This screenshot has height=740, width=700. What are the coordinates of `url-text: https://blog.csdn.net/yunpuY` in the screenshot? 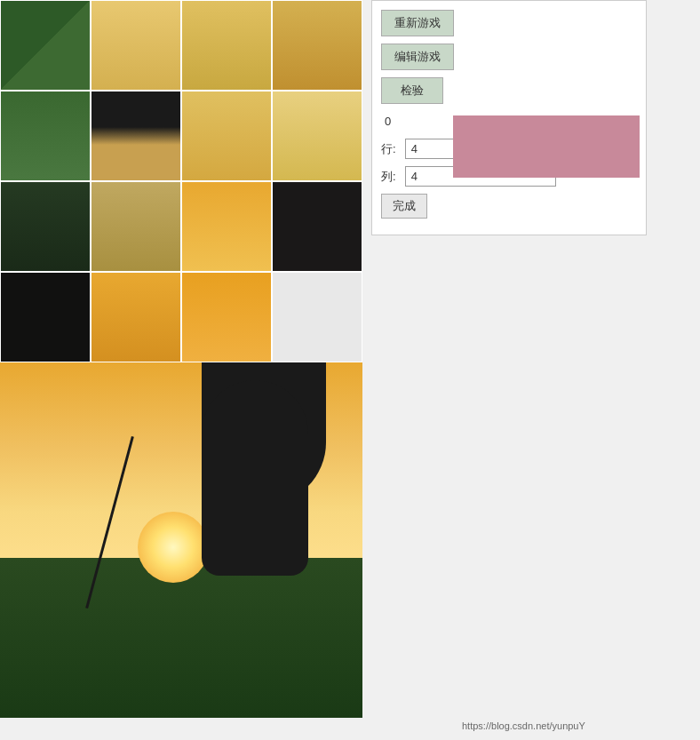 It's located at (524, 726).